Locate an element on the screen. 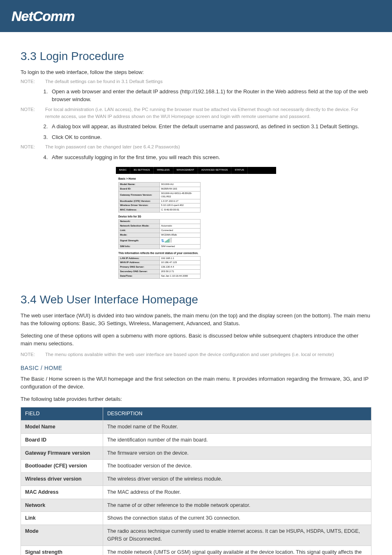  note-2: NOTE: For local administration (i.e. LAN… is located at coordinates (196, 113).